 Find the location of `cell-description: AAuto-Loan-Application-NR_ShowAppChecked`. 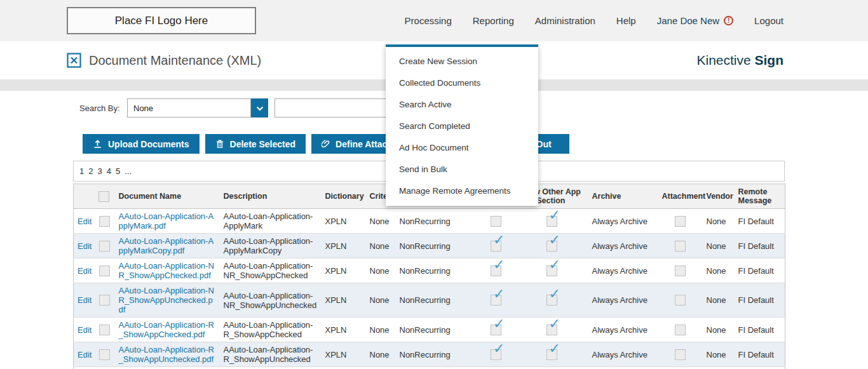

cell-description: AAuto-Loan-Application-NR_ShowAppChecked is located at coordinates (271, 271).